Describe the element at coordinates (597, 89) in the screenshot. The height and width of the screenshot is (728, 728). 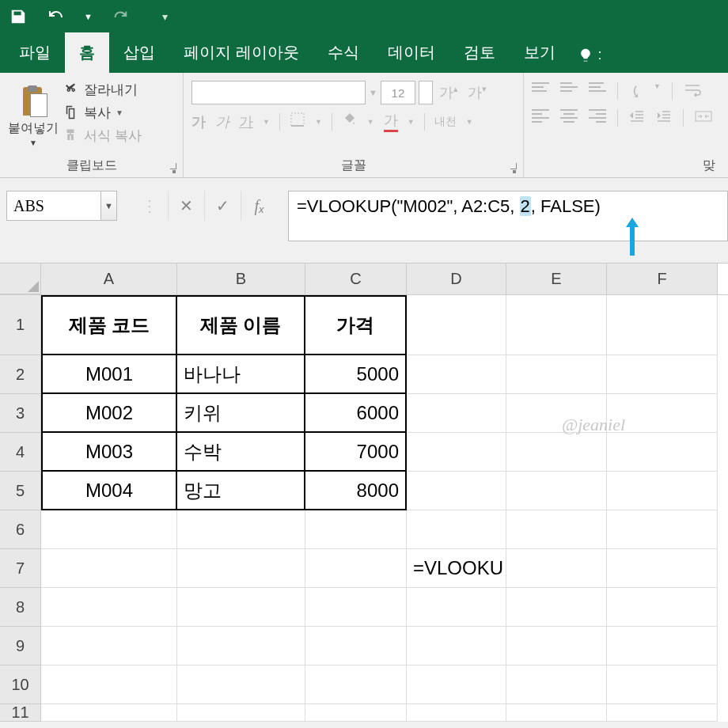
I see `align-bottom-button` at that location.